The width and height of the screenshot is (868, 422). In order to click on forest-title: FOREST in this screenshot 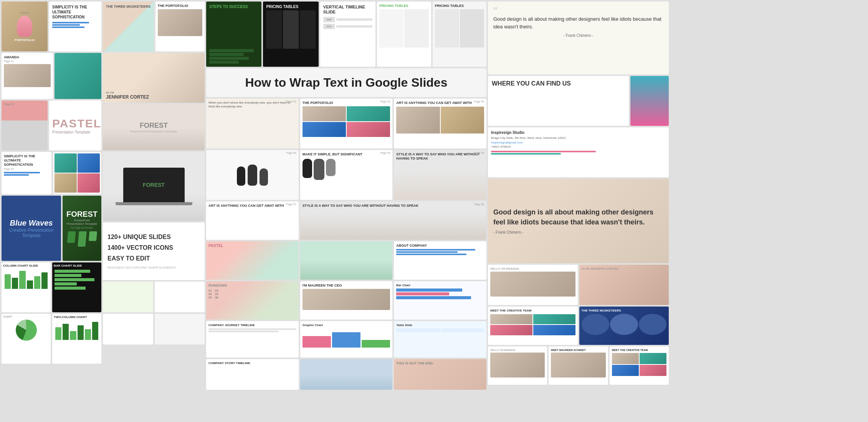, I will do `click(82, 214)`.